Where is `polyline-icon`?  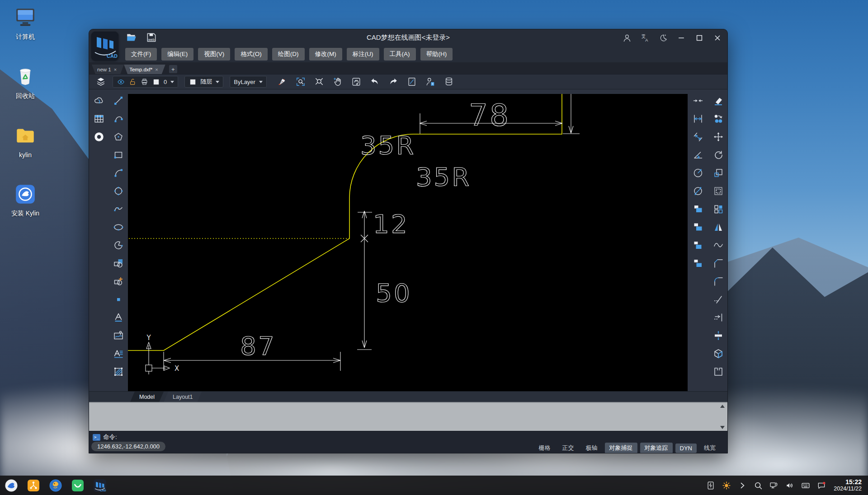
polyline-icon is located at coordinates (118, 119).